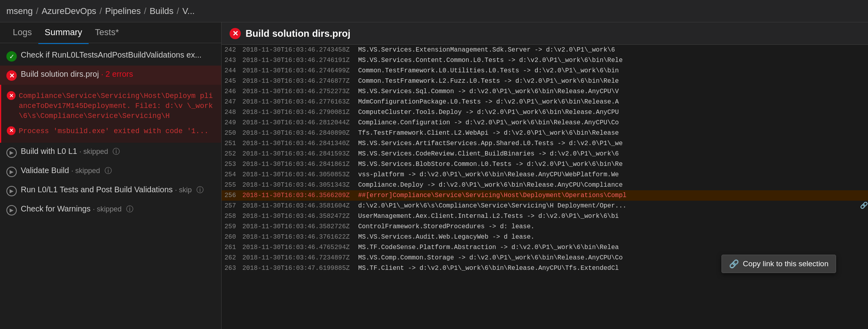  I want to click on line-timestamp: 2018-11-30T16:03:46.2841340Z, so click(300, 144).